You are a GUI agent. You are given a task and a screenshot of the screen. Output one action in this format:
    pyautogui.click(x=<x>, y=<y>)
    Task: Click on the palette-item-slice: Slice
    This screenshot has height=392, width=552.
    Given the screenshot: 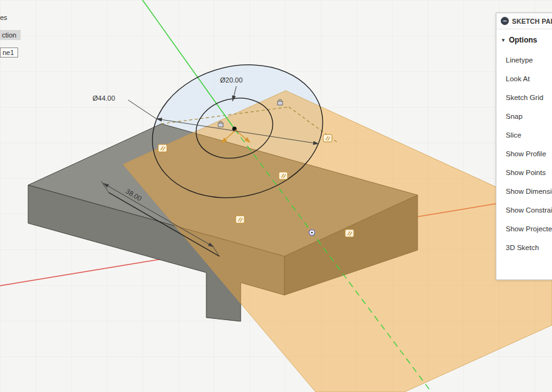 What is the action you would take?
    pyautogui.click(x=524, y=135)
    